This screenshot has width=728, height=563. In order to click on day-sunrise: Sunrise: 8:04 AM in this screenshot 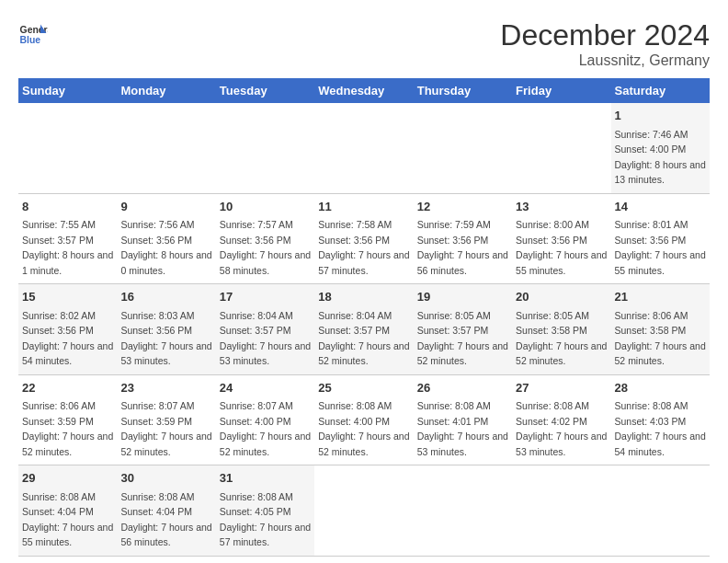, I will do `click(256, 316)`.